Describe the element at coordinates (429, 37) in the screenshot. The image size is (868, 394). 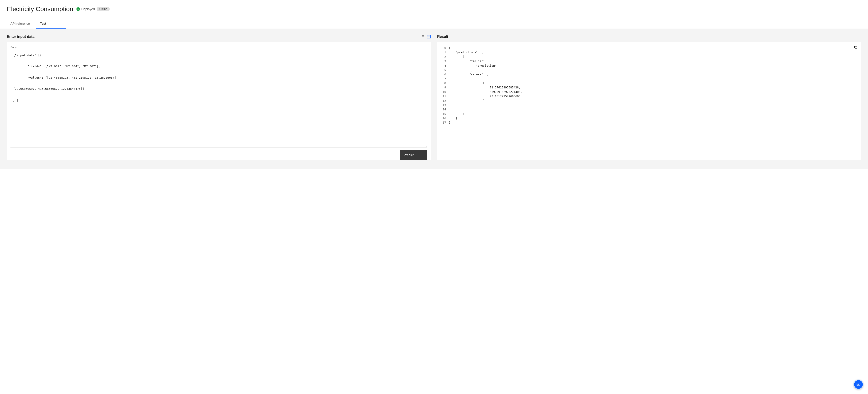
I see `json-view-icon` at that location.